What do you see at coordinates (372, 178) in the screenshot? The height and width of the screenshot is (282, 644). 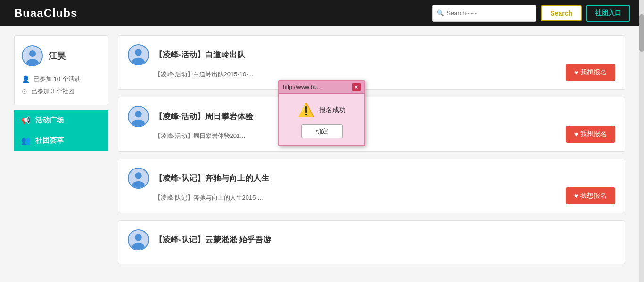 I see `activity-header-3: 【凌峰·队记】奔驰与向上的人生` at bounding box center [372, 178].